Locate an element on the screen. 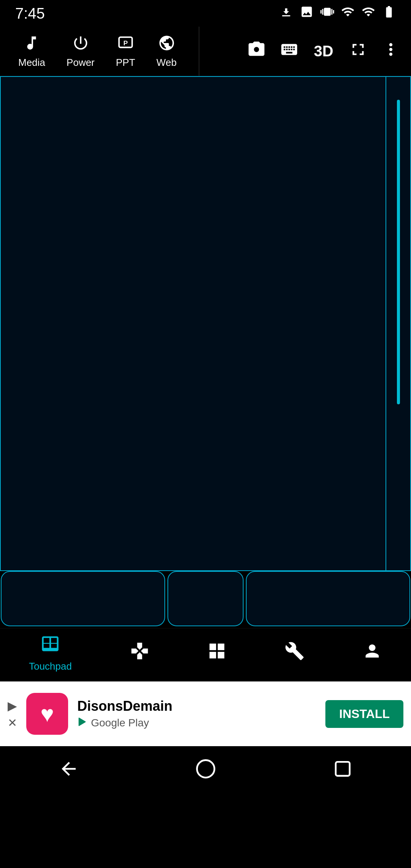 The image size is (411, 868). svg-text: P is located at coordinates (126, 43).